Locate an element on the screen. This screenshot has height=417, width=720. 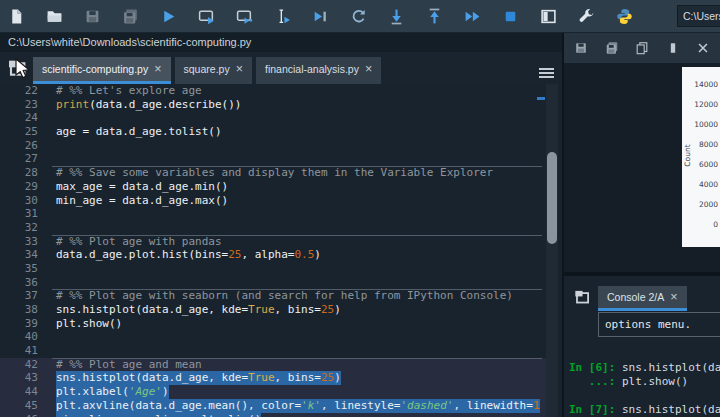
line-number: 27 is located at coordinates (19, 159).